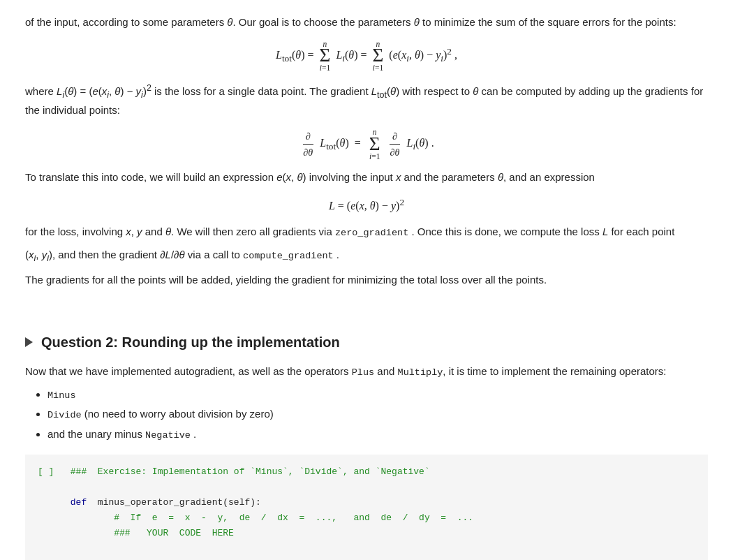  I want to click on list-item-negative: and the unary minus Negative ., so click(378, 434).